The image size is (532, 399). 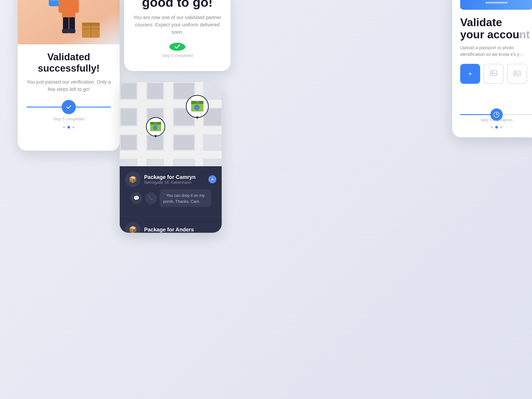 What do you see at coordinates (171, 179) in the screenshot?
I see `package-camryn-row: 📦 Package for Camryn Nørregade 18, Køben…` at bounding box center [171, 179].